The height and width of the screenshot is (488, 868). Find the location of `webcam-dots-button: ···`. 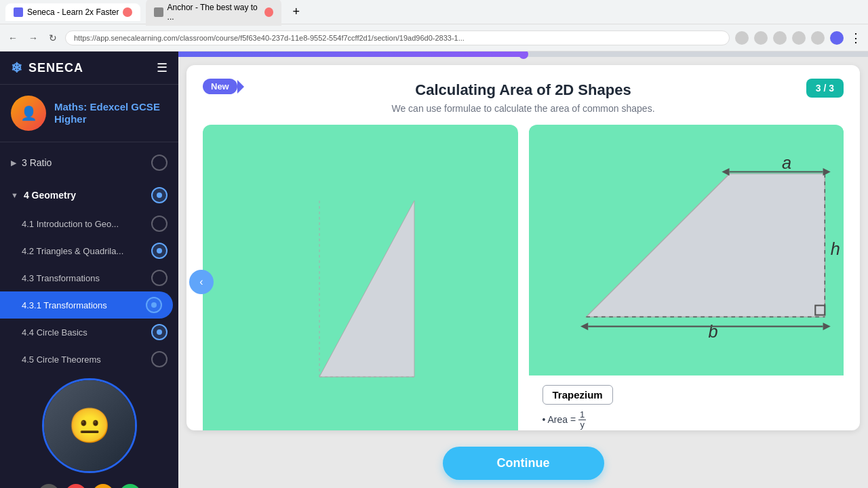

webcam-dots-button: ··· is located at coordinates (49, 486).